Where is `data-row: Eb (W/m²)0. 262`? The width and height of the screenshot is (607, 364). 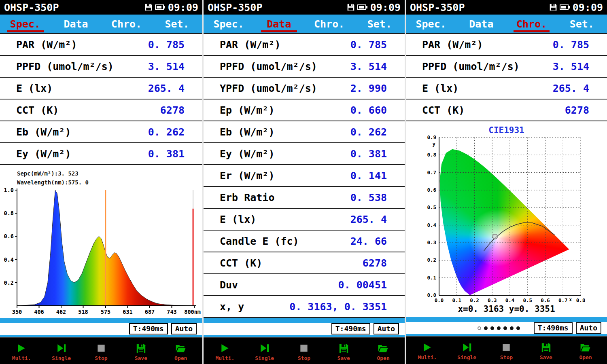
data-row: Eb (W/m²)0. 262 is located at coordinates (304, 132).